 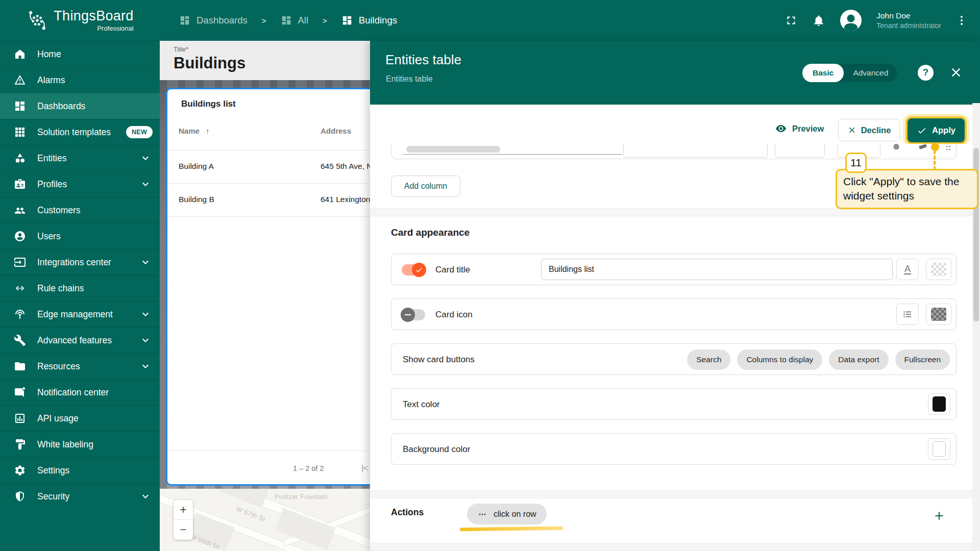 What do you see at coordinates (345, 199) in the screenshot?
I see `table-cell-address: 641 Lexington` at bounding box center [345, 199].